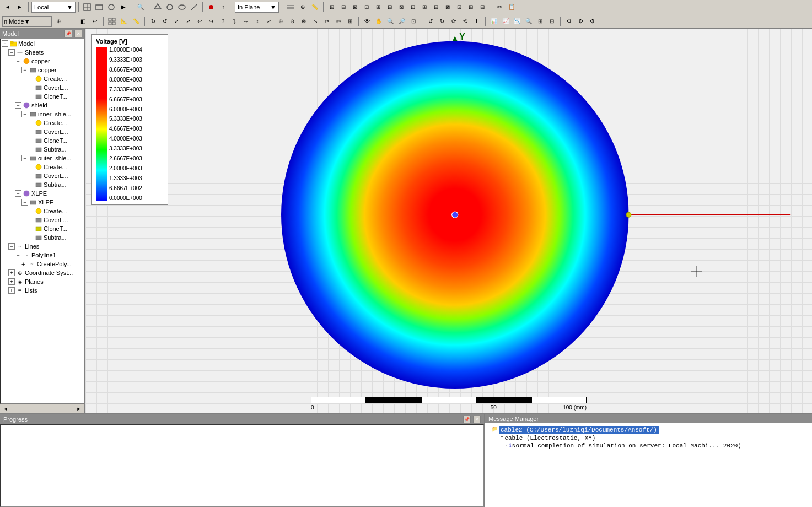 This screenshot has height=507, width=812. Describe the element at coordinates (477, 419) in the screenshot. I see `progress-close-btn: ✕` at that location.